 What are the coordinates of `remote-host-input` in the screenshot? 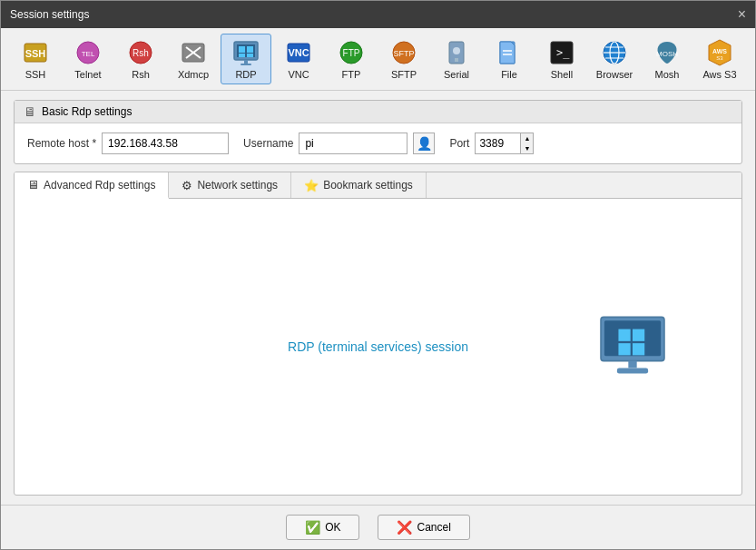 It's located at (165, 143).